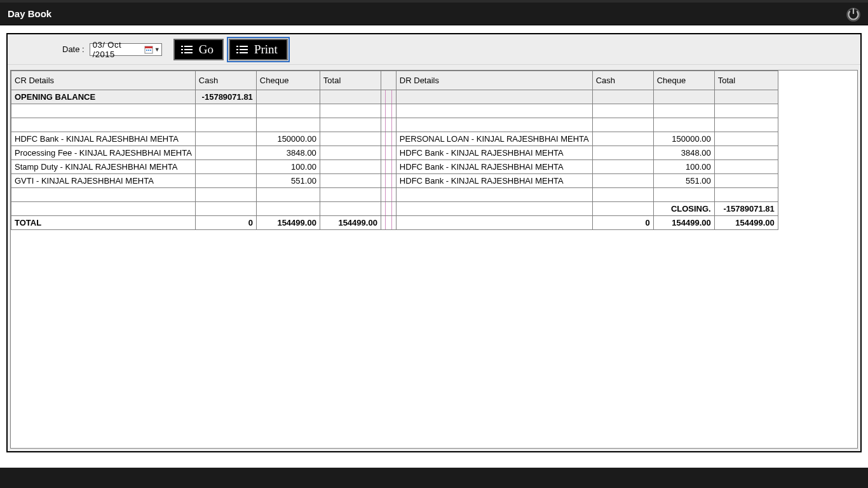 The width and height of the screenshot is (868, 488). I want to click on col-cheque-left: Cheque, so click(288, 81).